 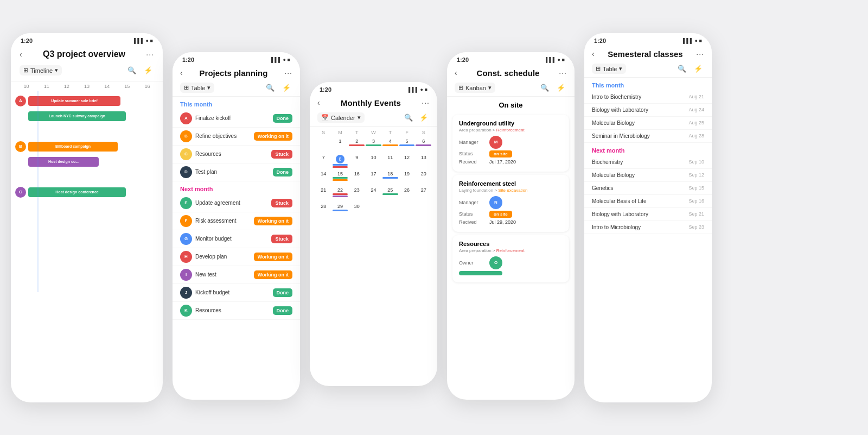 I want to click on filter-btn-1: ⚡, so click(x=148, y=71).